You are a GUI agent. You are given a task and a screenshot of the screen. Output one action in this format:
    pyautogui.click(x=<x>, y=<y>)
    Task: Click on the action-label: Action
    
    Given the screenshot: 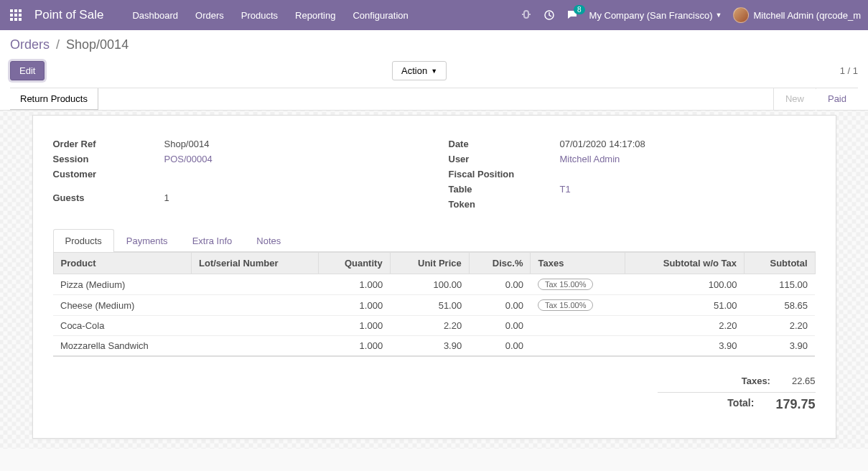 What is the action you would take?
    pyautogui.click(x=414, y=70)
    